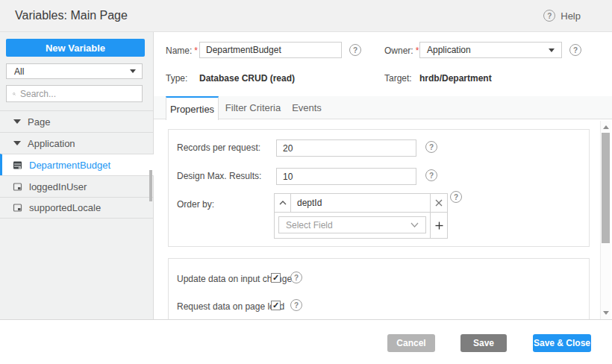  I want to click on records-per-request-label: Records per request:, so click(219, 148).